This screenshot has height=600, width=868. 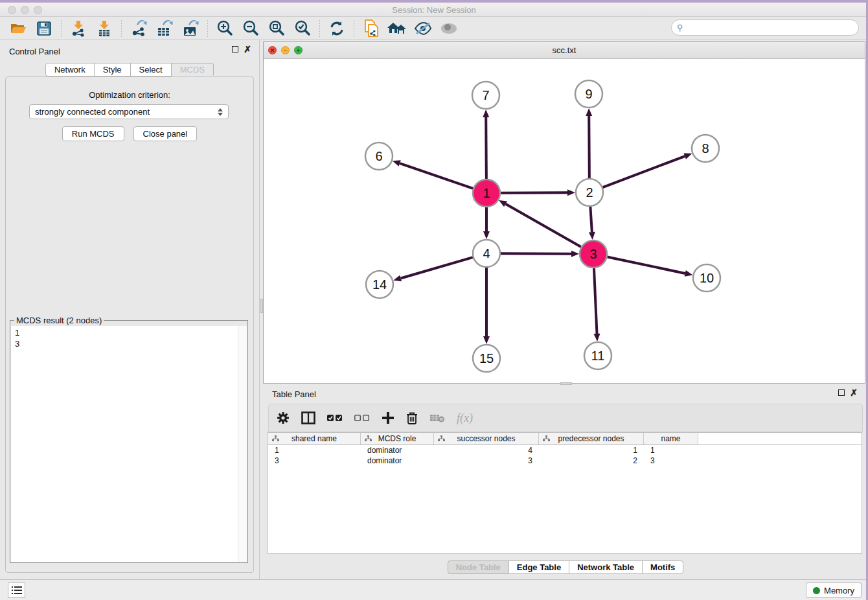 I want to click on network-window-titlebar: ✕ − + scc.txt, so click(x=564, y=51).